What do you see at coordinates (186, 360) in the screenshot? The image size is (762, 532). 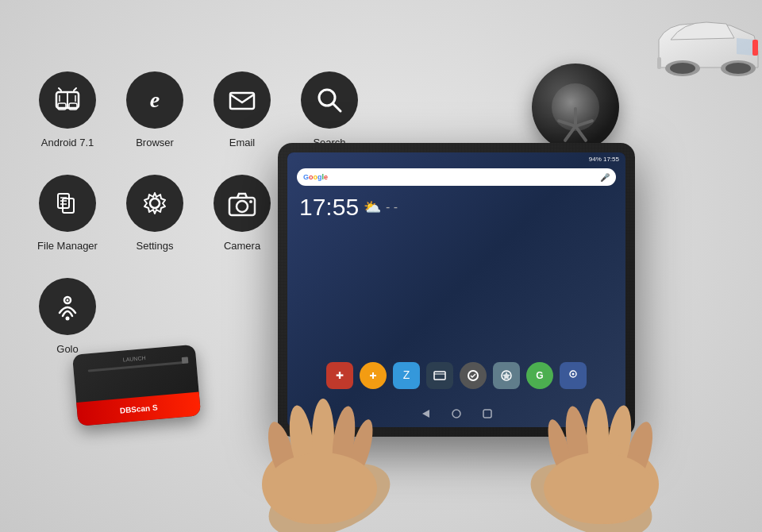 I see `obd-connector` at bounding box center [186, 360].